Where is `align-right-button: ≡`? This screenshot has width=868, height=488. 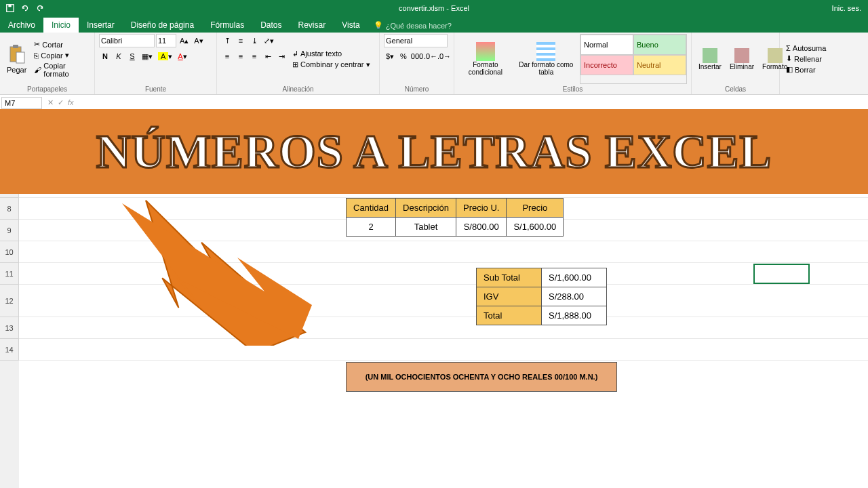
align-right-button: ≡ is located at coordinates (254, 56).